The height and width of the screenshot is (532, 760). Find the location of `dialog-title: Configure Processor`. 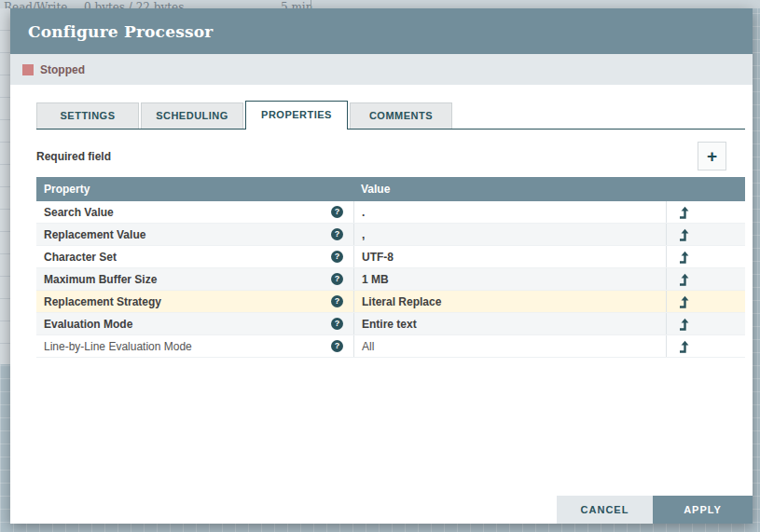

dialog-title: Configure Processor is located at coordinates (120, 32).